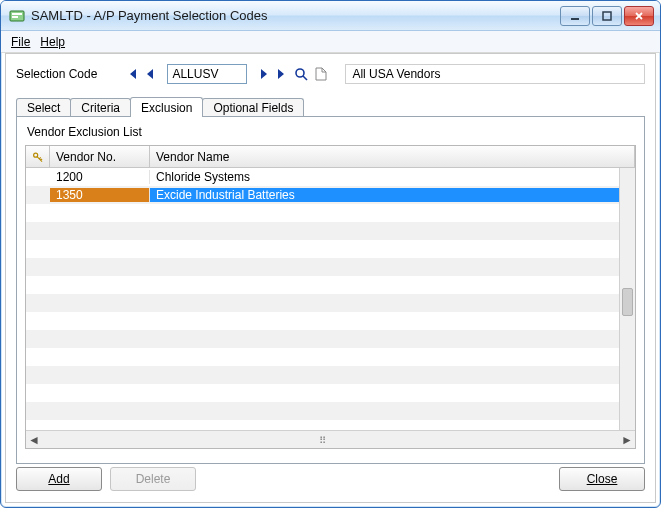 The image size is (661, 508). I want to click on selection-description-input, so click(495, 74).